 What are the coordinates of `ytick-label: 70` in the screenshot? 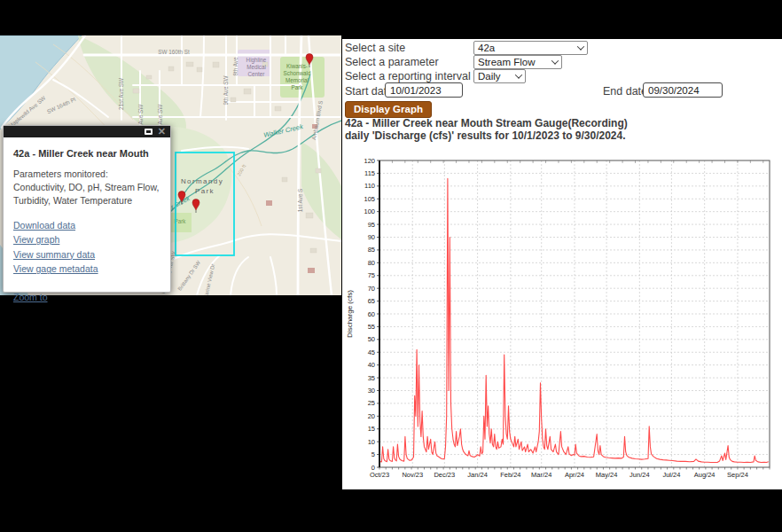 It's located at (371, 289).